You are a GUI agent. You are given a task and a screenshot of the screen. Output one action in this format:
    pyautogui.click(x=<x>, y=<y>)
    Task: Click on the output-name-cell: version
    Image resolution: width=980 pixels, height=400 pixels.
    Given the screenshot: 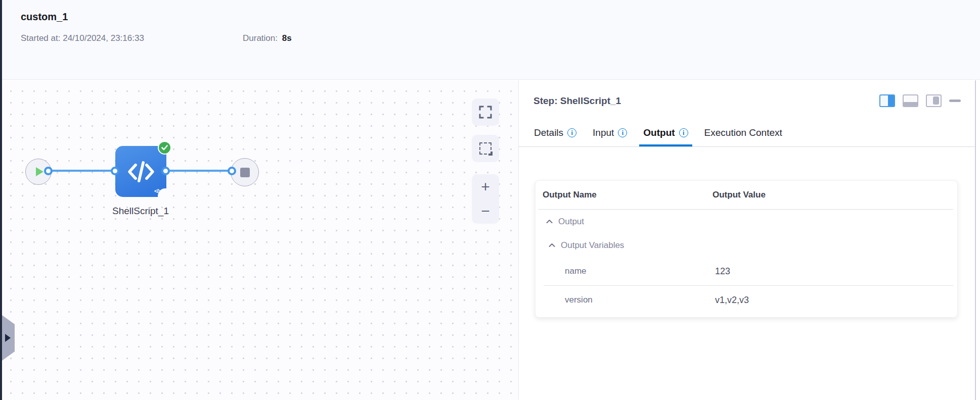 What is the action you would take?
    pyautogui.click(x=624, y=300)
    